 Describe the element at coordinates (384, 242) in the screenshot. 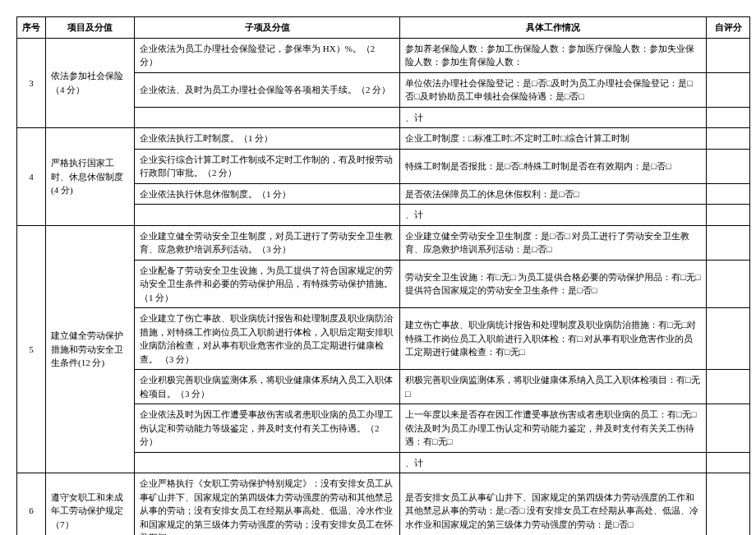

I see `table-row: 5 建立健全劳动保护措施和劳动安全卫生条件(12 分) 企业建立健全劳动安全卫生…` at that location.